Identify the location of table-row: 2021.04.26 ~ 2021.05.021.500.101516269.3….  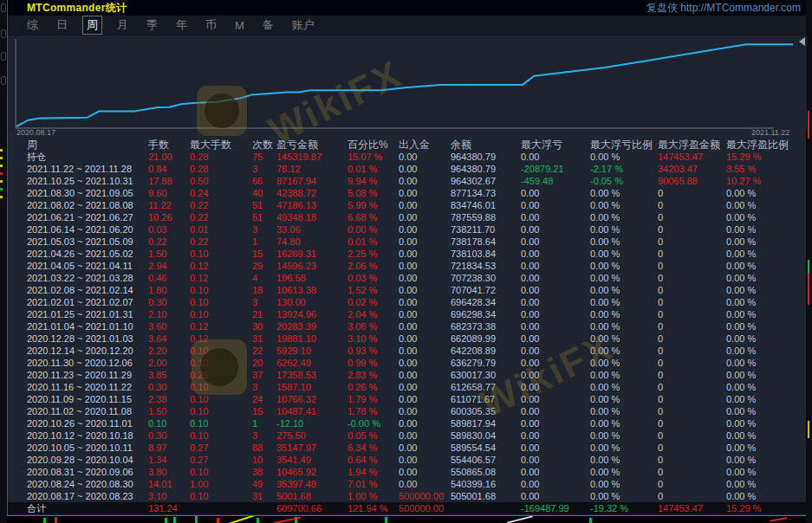
(407, 254).